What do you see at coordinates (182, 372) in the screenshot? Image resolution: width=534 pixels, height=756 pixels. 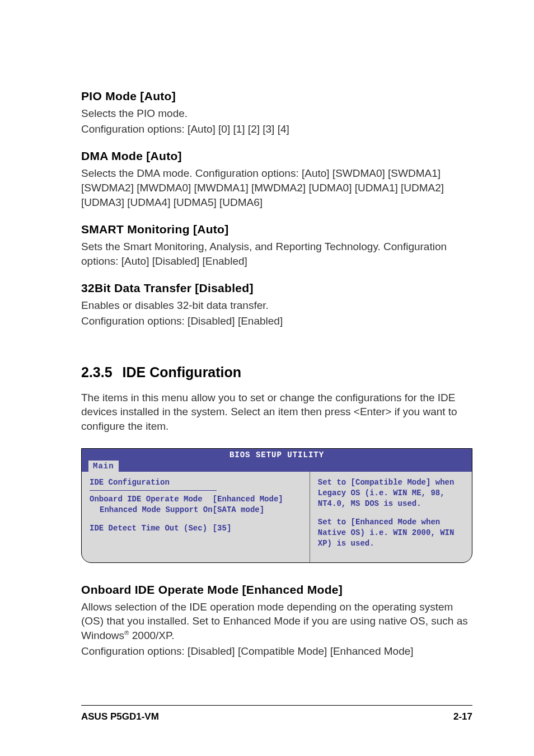 I see `section-title: IDE Configuration` at bounding box center [182, 372].